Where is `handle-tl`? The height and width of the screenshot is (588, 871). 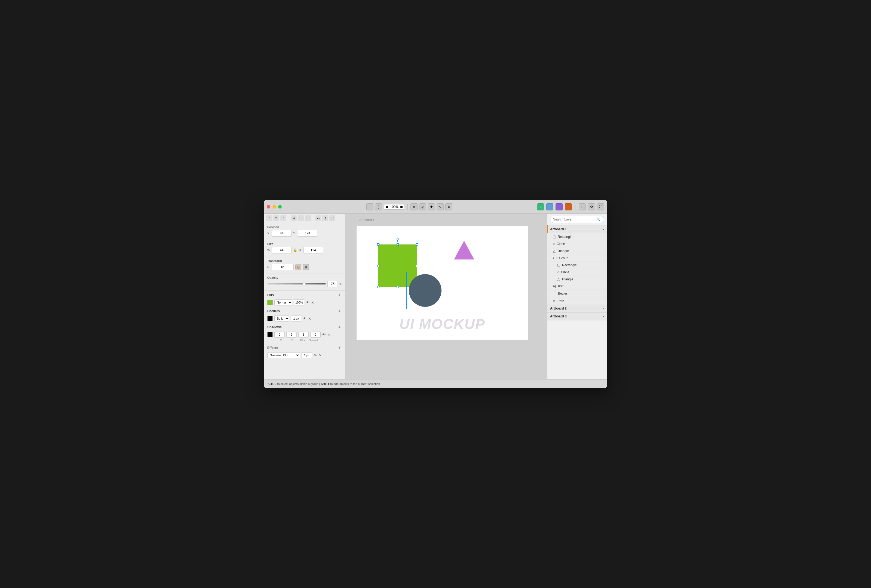 handle-tl is located at coordinates (379, 244).